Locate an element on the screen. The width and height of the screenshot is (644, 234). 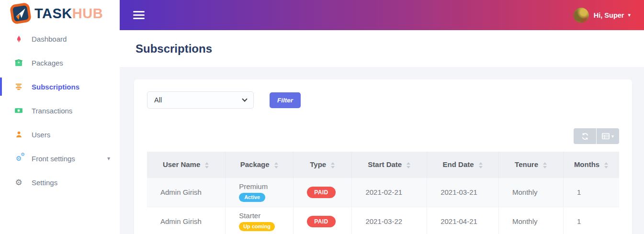
column-header-user-name: User Name is located at coordinates (186, 165).